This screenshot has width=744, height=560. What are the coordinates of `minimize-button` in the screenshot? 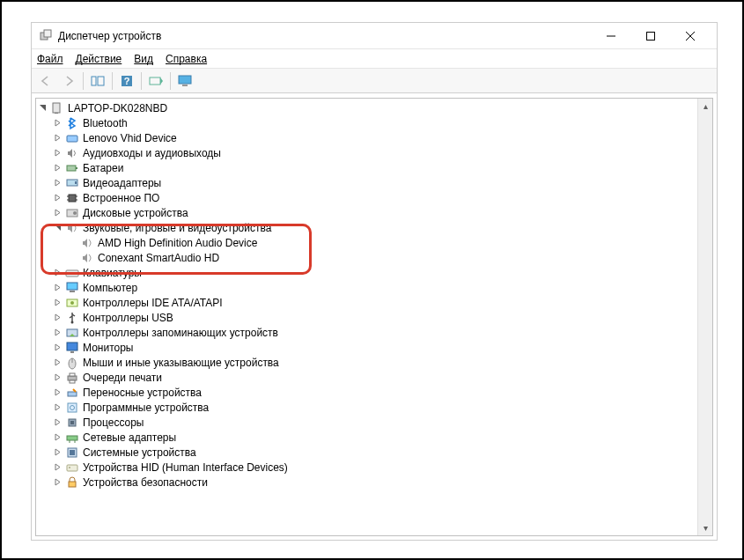 It's located at (611, 36).